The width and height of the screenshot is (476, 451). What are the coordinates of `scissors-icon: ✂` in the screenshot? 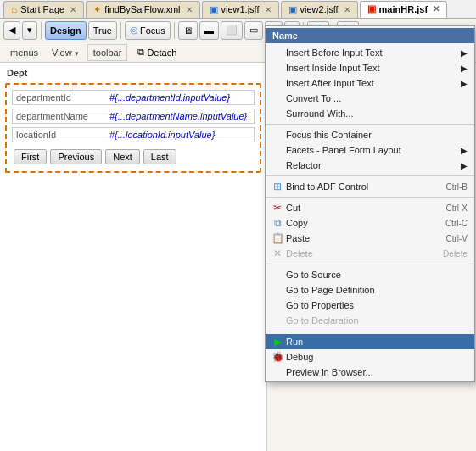 It's located at (277, 208).